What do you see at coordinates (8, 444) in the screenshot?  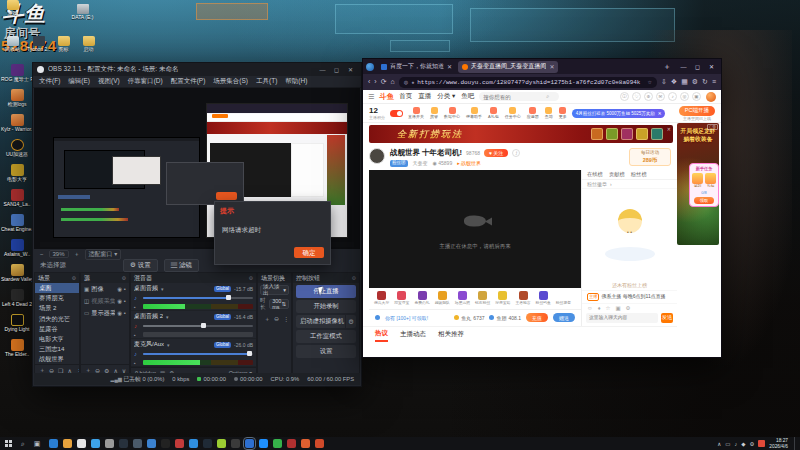 I see `start-button` at bounding box center [8, 444].